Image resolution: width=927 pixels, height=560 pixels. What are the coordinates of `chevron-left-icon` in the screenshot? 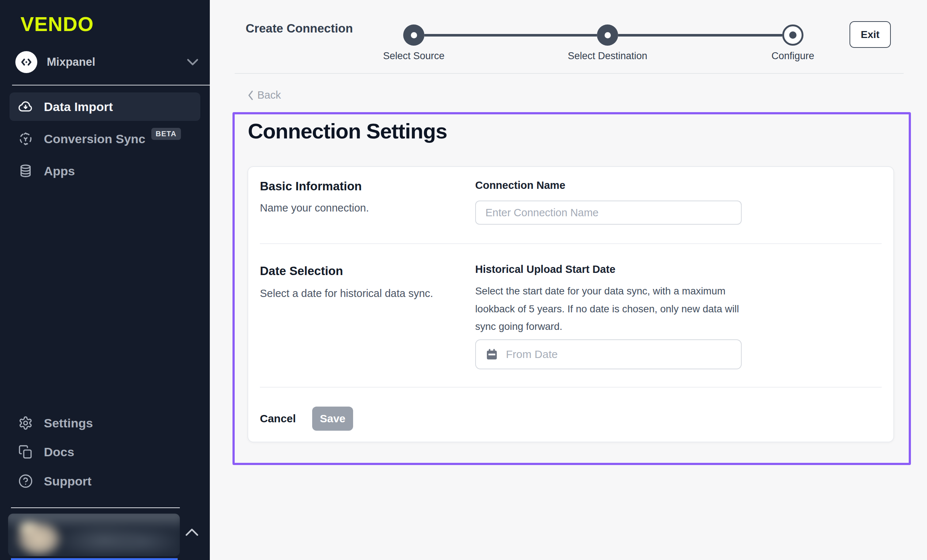 It's located at (251, 96).